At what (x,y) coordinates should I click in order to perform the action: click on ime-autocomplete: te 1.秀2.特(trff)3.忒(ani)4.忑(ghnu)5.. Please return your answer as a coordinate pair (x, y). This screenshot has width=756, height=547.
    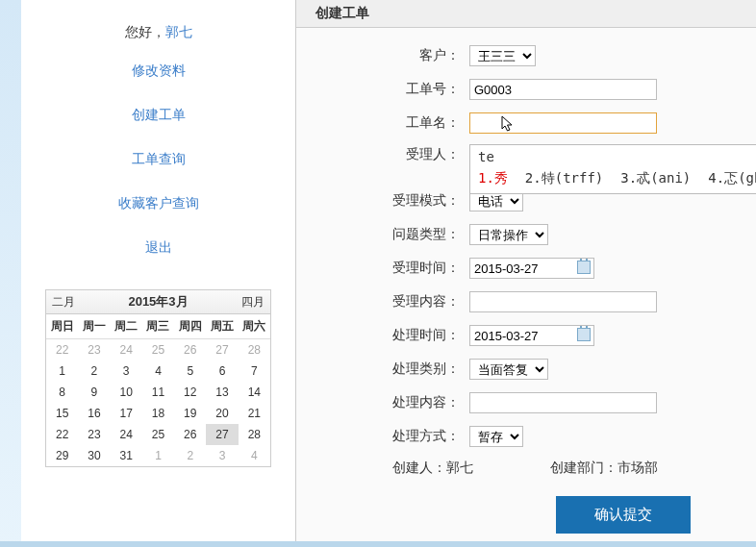
    Looking at the image, I should click on (613, 169).